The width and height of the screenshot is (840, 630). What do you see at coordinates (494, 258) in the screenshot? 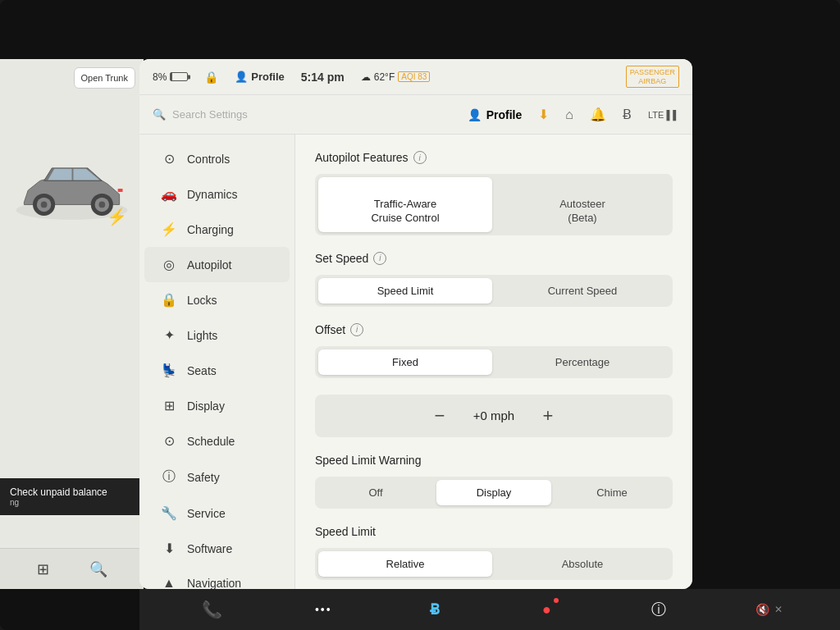
I see `set-speed-title: Set Speed i` at bounding box center [494, 258].